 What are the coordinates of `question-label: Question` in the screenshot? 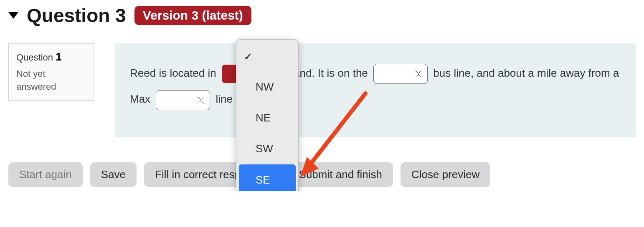 It's located at (35, 58).